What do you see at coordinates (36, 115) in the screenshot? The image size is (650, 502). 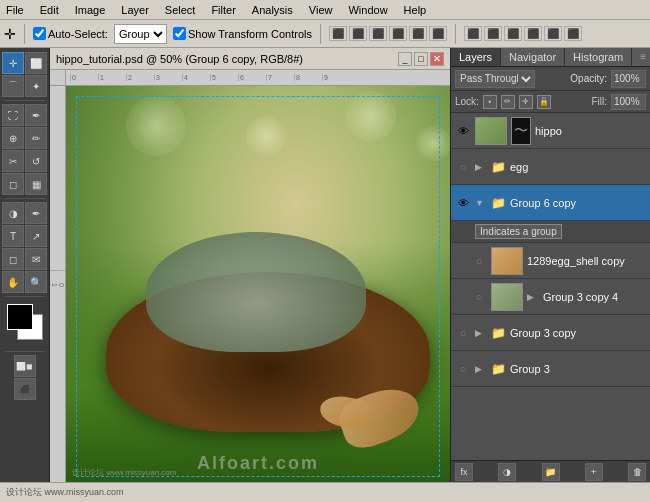 I see `eyedropper-tool: ✒` at bounding box center [36, 115].